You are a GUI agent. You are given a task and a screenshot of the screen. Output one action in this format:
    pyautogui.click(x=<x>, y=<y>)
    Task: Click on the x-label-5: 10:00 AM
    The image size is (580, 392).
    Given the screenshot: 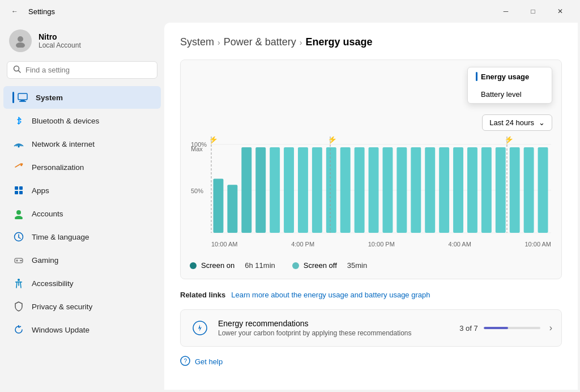 What is the action you would take?
    pyautogui.click(x=538, y=244)
    